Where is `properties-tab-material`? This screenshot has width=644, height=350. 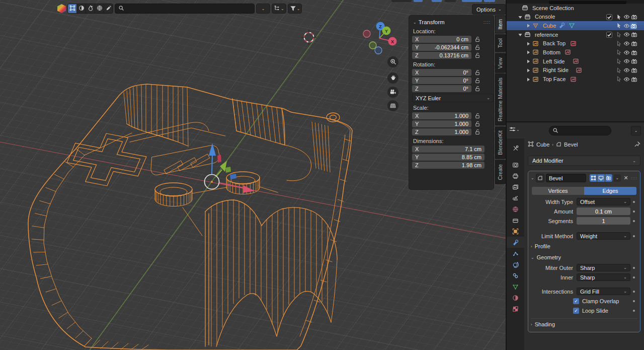
properties-tab-material is located at coordinates (515, 298).